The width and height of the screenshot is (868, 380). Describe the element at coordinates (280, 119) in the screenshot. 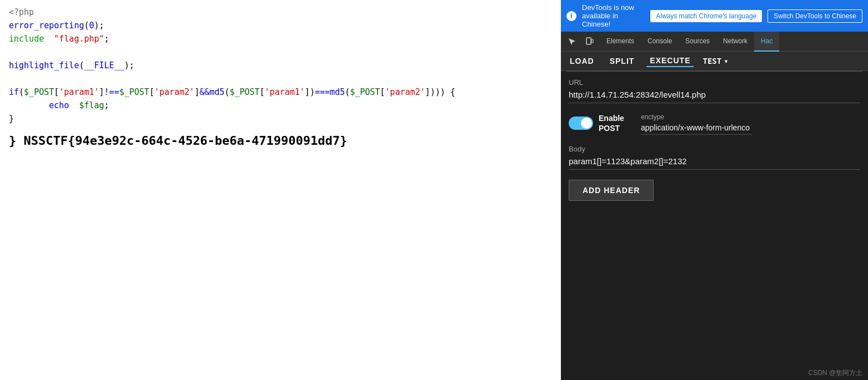

I see `code-line: }` at that location.